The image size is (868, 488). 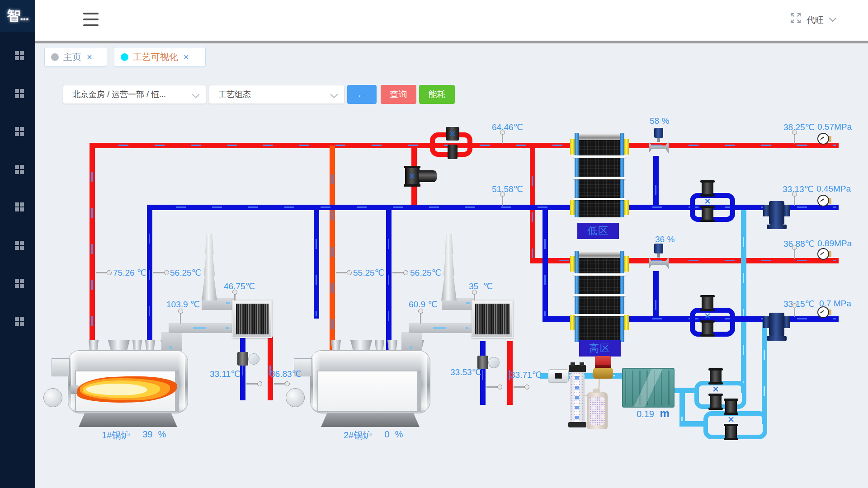 I want to click on tab-process-label: 工艺可视化, so click(x=156, y=57).